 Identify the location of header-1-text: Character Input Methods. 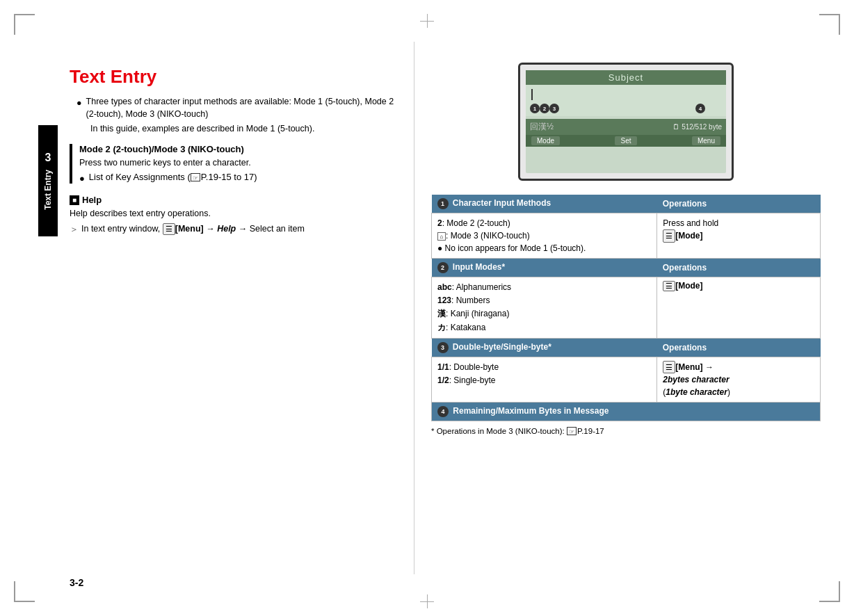
(502, 203).